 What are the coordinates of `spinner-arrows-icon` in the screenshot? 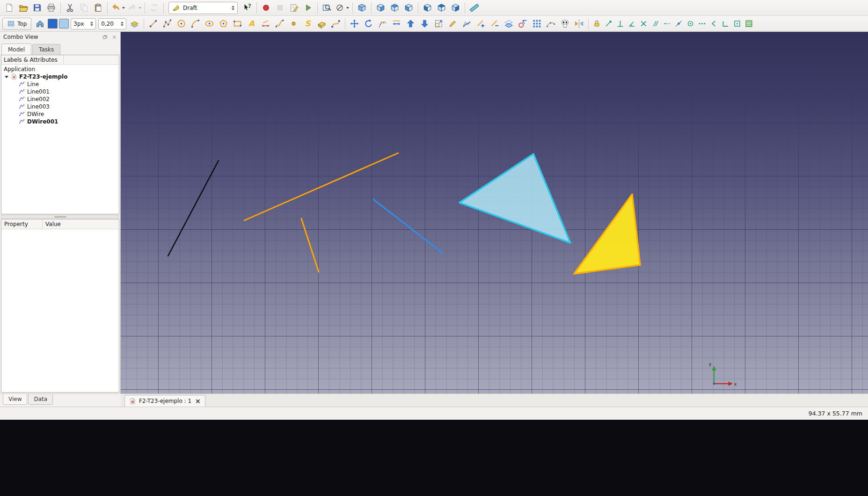 It's located at (122, 24).